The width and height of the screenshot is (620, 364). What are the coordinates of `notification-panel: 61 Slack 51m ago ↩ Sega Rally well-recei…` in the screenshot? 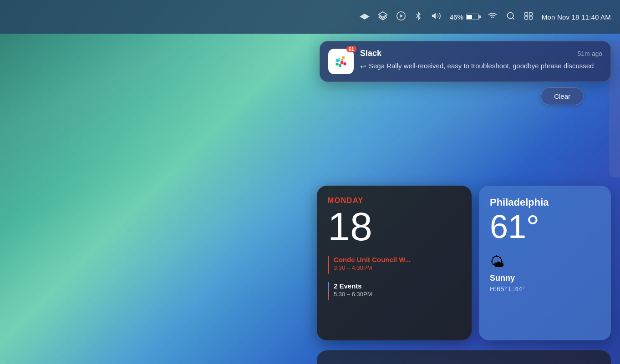 It's located at (456, 73).